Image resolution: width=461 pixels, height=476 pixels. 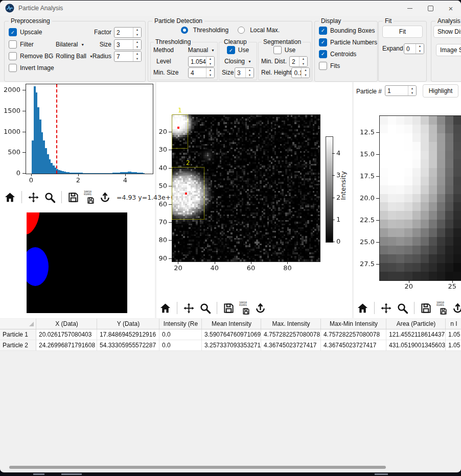 I want to click on display-option-bounding-boxes: ✓Bounding Boxes, so click(x=350, y=31).